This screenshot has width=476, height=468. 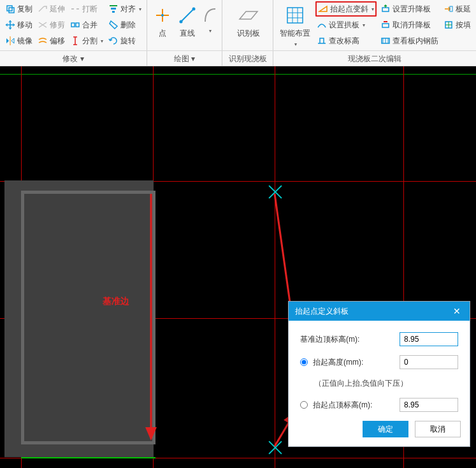 What do you see at coordinates (74, 33) in the screenshot?
I see `ribbon-group-modify: 复制 移动 镜像 延伸 修剪 偏移 打断 合并 分割▾ 对齐▾ 删除 旋转 修改…` at bounding box center [74, 33].